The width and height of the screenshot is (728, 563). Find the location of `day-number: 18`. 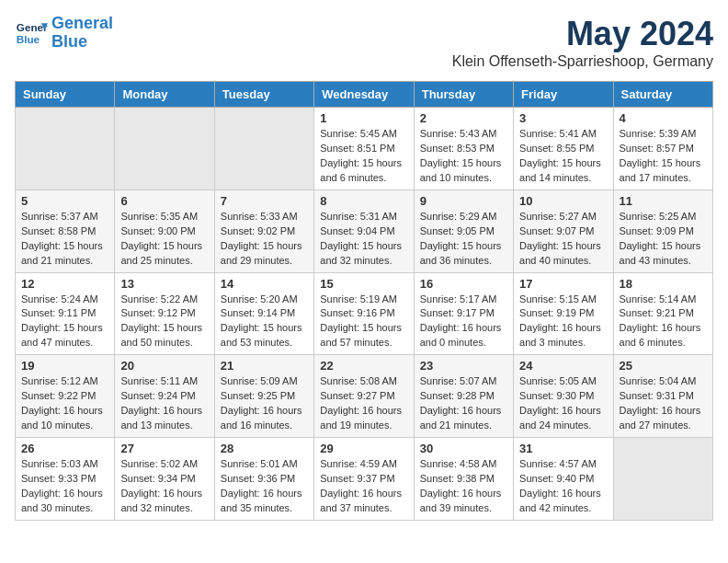

day-number: 18 is located at coordinates (664, 283).